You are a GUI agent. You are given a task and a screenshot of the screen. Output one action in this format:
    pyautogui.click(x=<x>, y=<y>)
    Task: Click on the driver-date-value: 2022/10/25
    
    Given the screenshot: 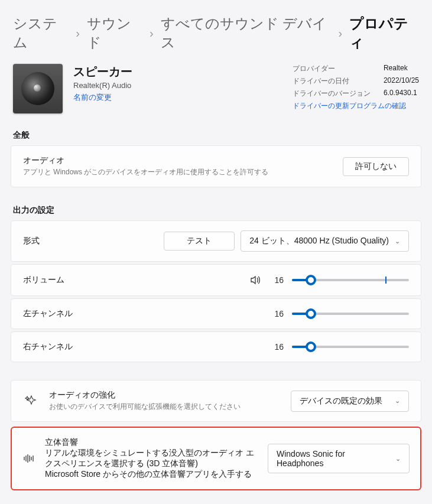 What is the action you would take?
    pyautogui.click(x=401, y=82)
    